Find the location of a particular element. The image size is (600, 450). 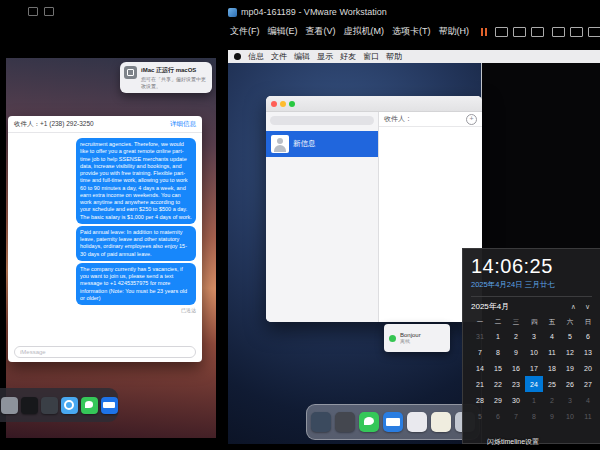

terminal-icon is located at coordinates (30, 406).